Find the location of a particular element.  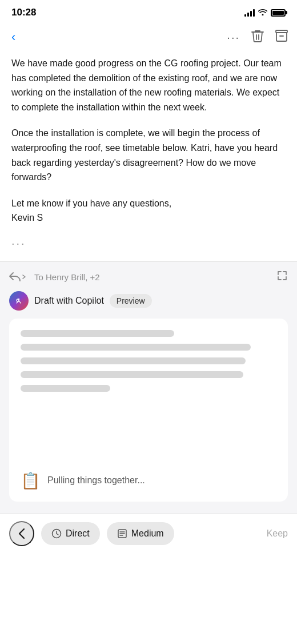

email-paragraph-2: Once the installation is complete, we wi… is located at coordinates (148, 155).